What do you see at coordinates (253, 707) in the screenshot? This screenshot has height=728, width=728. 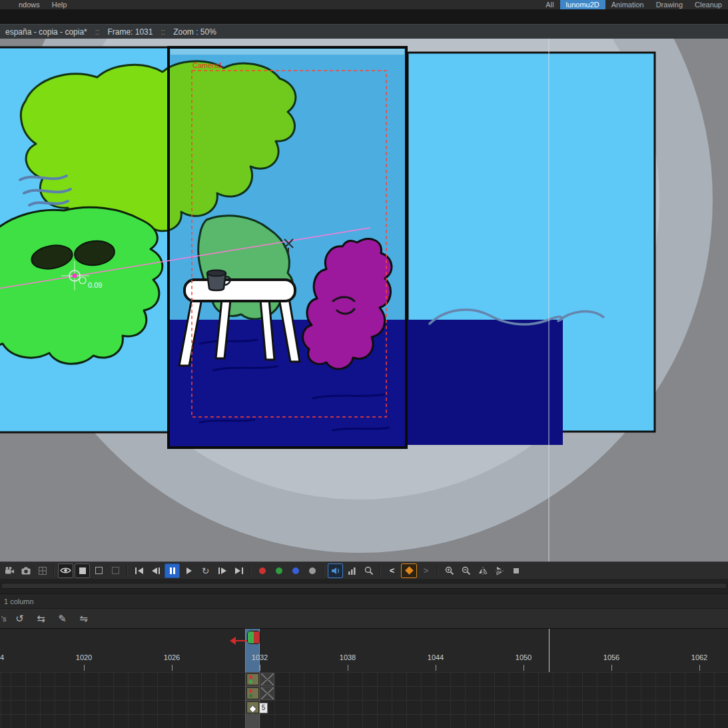 I see `keyframe-cell-row3` at bounding box center [253, 707].